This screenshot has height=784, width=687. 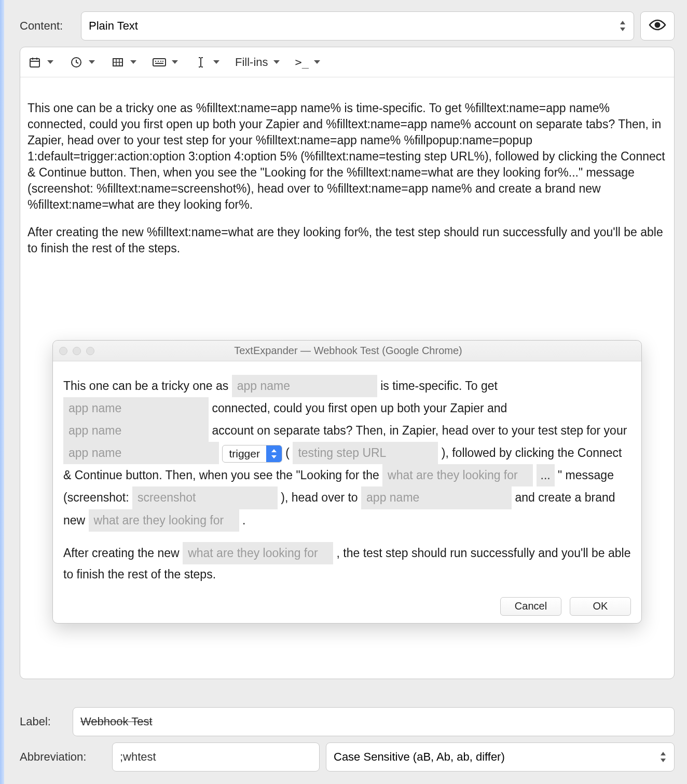 I want to click on case-value: Case Sensitive (aB, Ab, ab, differ), so click(x=419, y=757).